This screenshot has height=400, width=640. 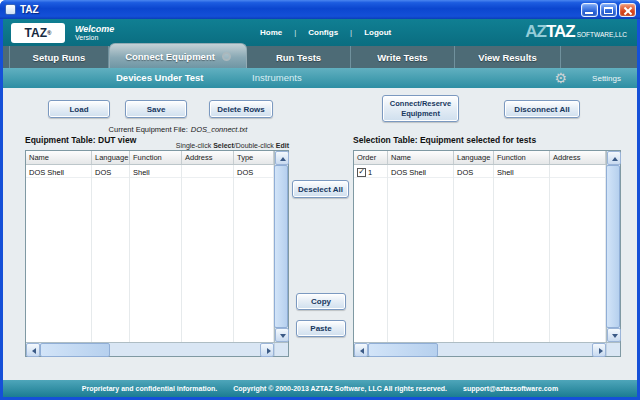 I want to click on column-type: DOS, so click(x=254, y=254).